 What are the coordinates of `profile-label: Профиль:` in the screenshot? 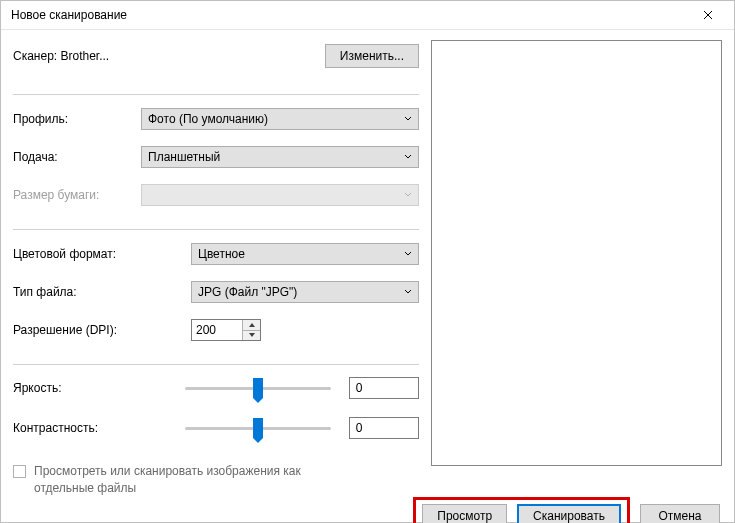 It's located at (77, 119).